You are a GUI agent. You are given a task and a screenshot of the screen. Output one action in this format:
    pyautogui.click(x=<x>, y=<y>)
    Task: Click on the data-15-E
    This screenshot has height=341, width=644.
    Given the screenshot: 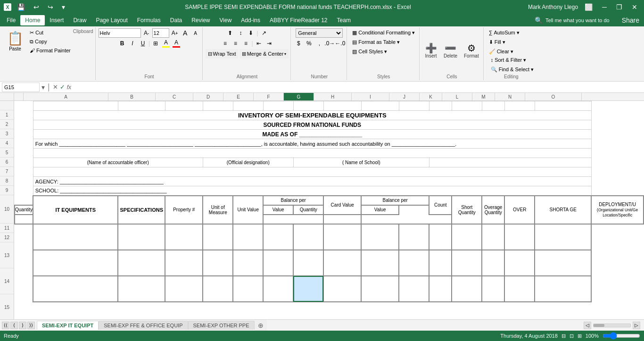 What is the action you would take?
    pyautogui.click(x=248, y=289)
    